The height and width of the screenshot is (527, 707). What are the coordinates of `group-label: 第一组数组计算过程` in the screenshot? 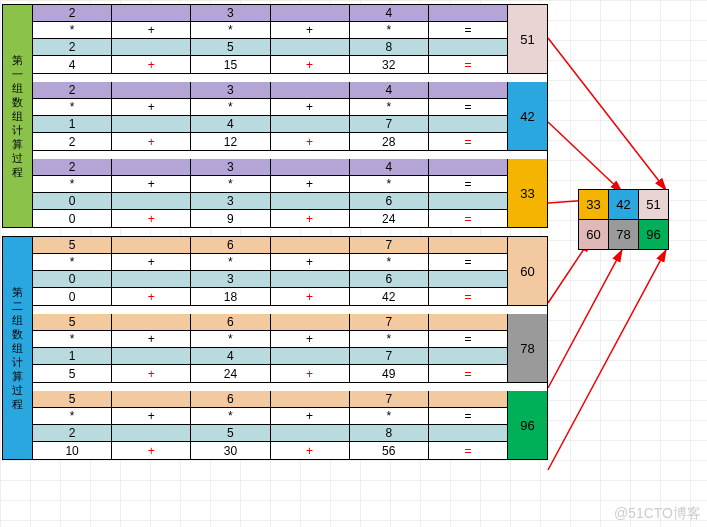 It's located at (18, 116).